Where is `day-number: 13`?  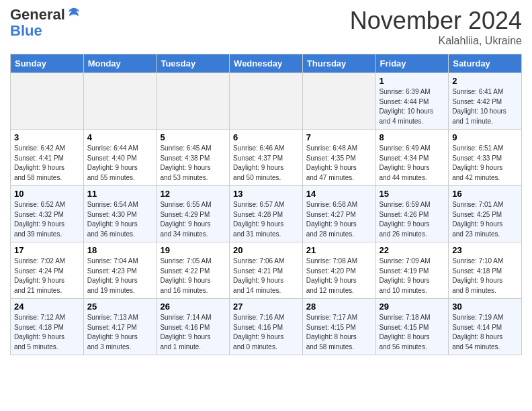
day-number: 13 is located at coordinates (266, 193).